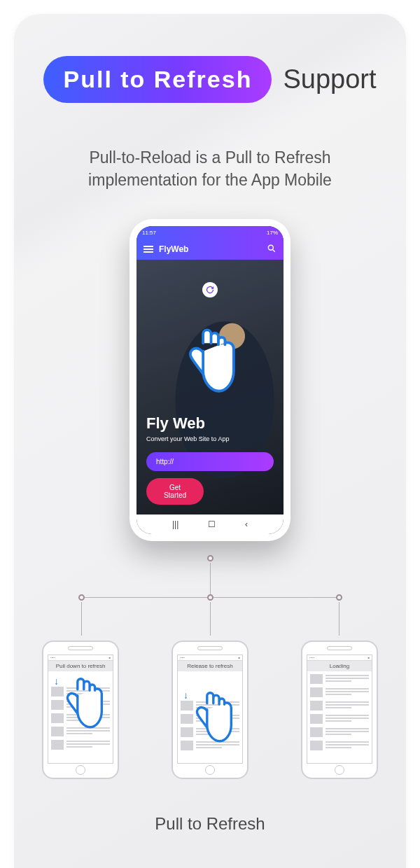  Describe the element at coordinates (210, 380) in the screenshot. I see `phone-screen: 11:57 17% FlyWeb Fly Web Convert yo` at that location.